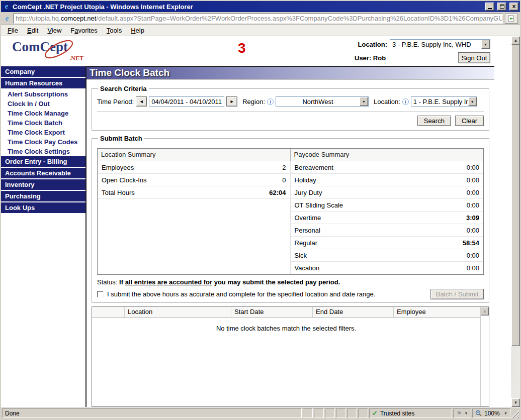  What do you see at coordinates (291, 282) in the screenshot?
I see `batch-status-line: Status: If all entries are accounted for…` at bounding box center [291, 282].